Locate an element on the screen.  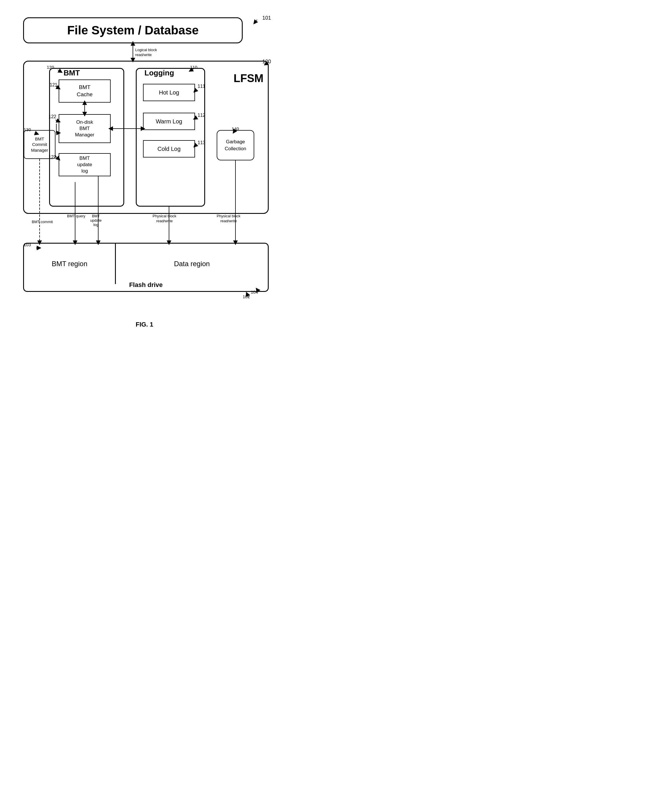
phys-rw2-label: Physical block read/write is located at coordinates (229, 219).